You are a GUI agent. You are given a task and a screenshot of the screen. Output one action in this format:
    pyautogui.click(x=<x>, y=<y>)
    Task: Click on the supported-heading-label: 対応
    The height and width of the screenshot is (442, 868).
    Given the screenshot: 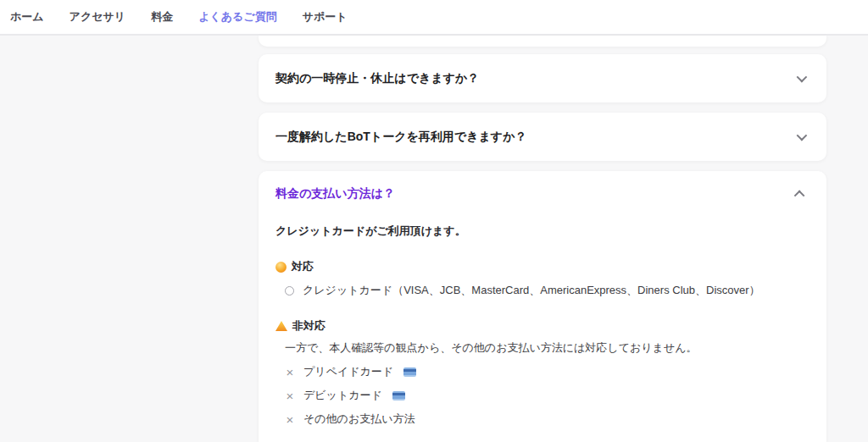 What is the action you would take?
    pyautogui.click(x=303, y=267)
    